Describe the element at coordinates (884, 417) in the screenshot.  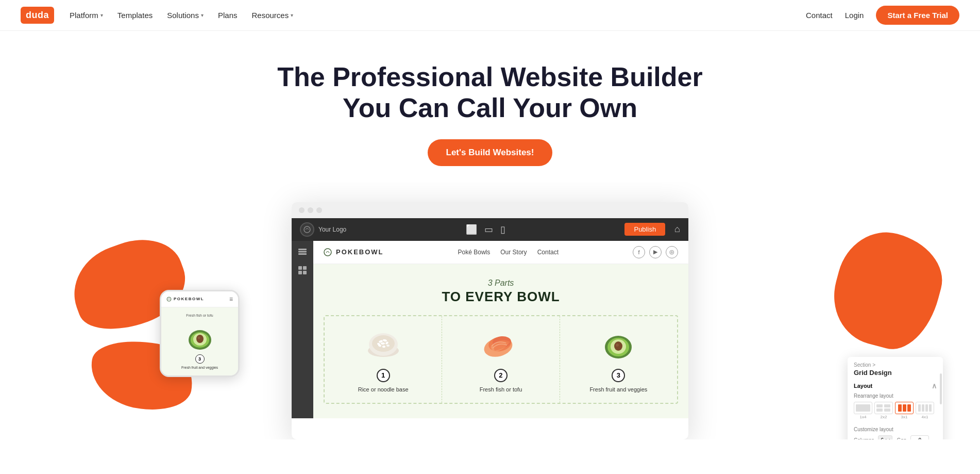
I see `layout-opt-2x2-label: 2x2` at that location.